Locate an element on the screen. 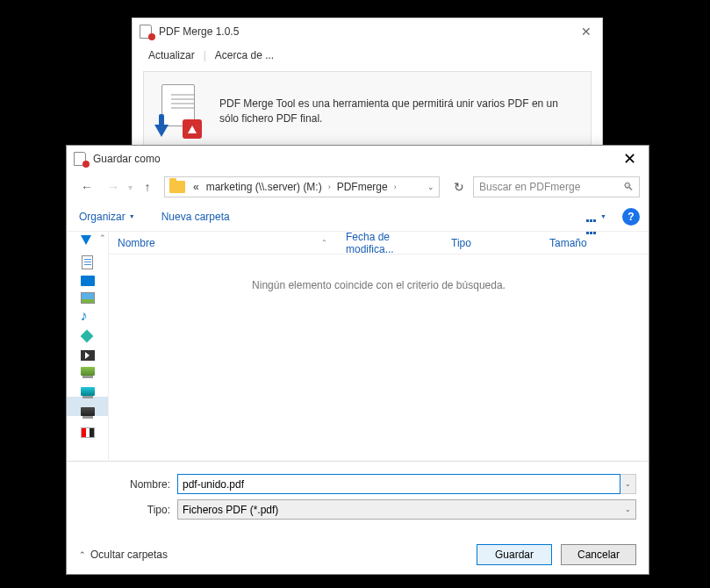 The image size is (710, 588). view-options-button: ▼ is located at coordinates (597, 217).